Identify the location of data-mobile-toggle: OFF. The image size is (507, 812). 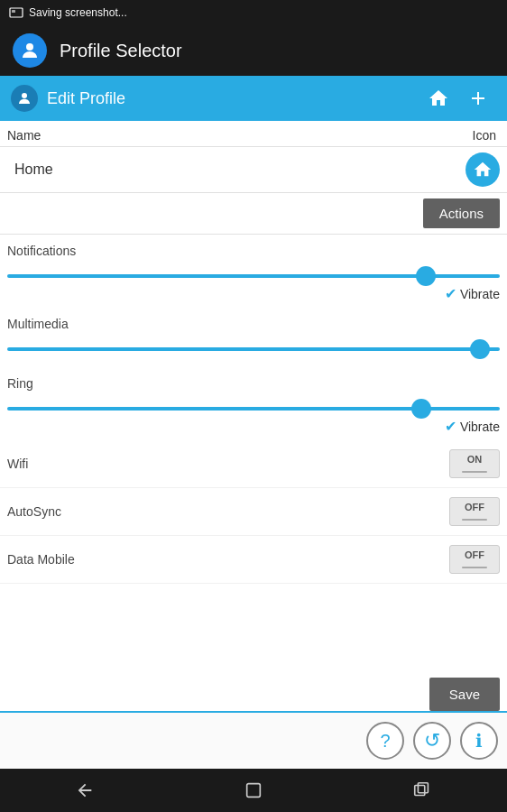
(475, 559).